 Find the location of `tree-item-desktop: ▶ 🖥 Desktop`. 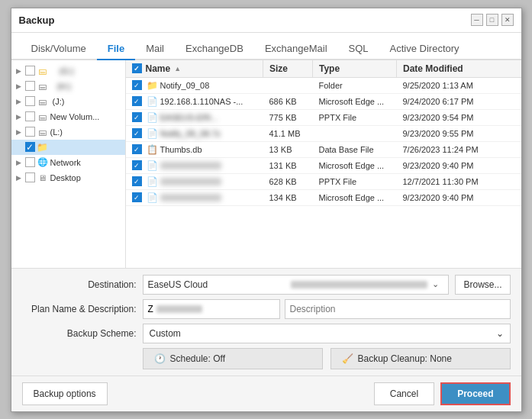

tree-item-desktop: ▶ 🖥 Desktop is located at coordinates (69, 178).